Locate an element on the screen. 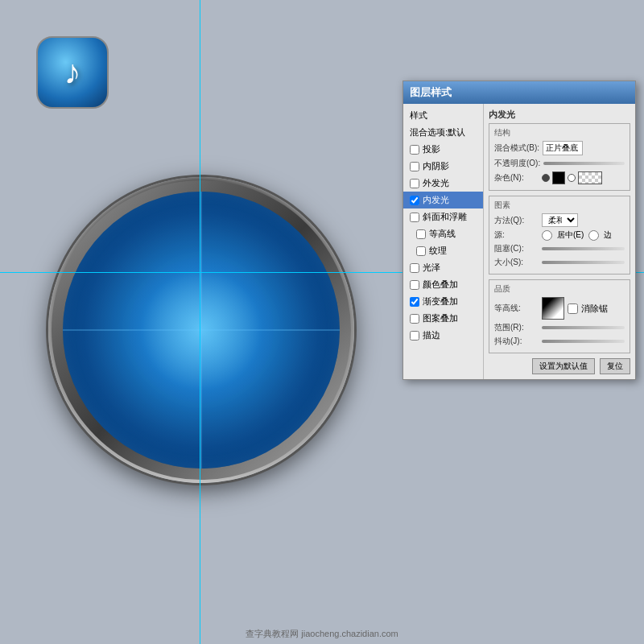 The height and width of the screenshot is (644, 644). contour-row-label: 等高线: is located at coordinates (517, 308).